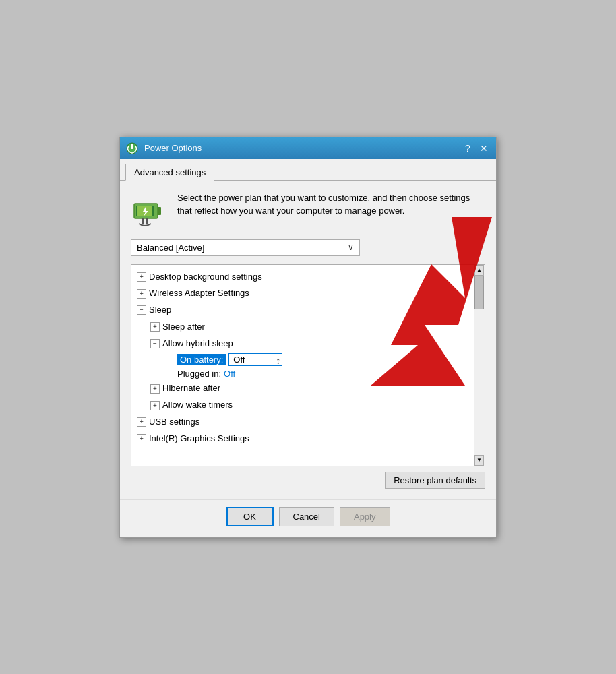  I want to click on tree-item-label: Allow wake timers, so click(197, 406).